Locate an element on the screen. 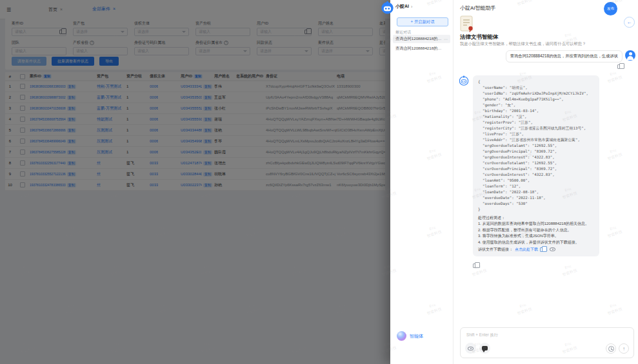 The height and width of the screenshot is (364, 638). input-left-tools is located at coordinates (477, 348).